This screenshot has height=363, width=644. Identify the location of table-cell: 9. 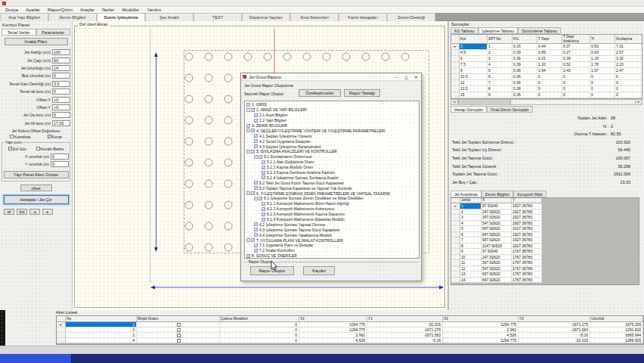
(500, 95).